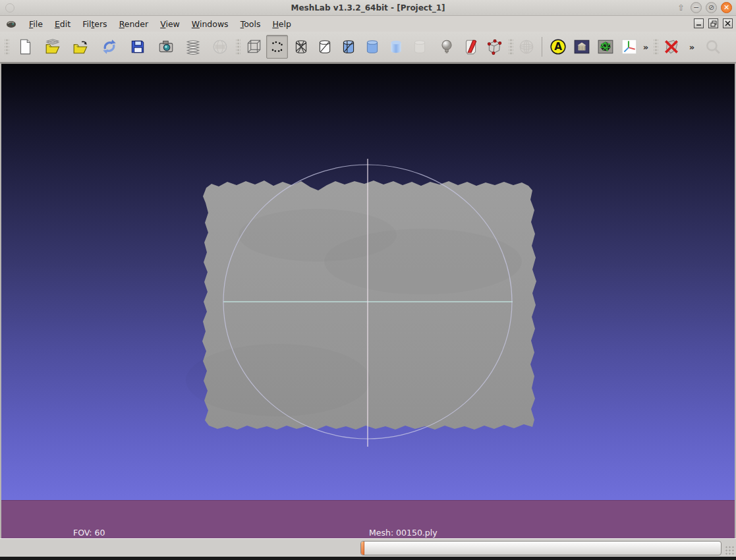  Describe the element at coordinates (582, 47) in the screenshot. I see `background-image-icon` at that location.